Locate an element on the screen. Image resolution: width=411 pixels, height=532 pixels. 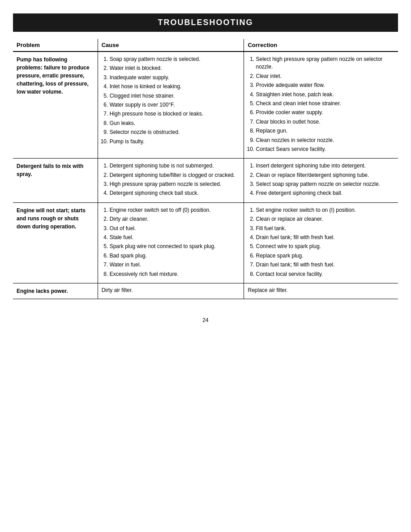
correction-cell: Set engine rocker switch to on (I) posit… is located at coordinates (321, 243).